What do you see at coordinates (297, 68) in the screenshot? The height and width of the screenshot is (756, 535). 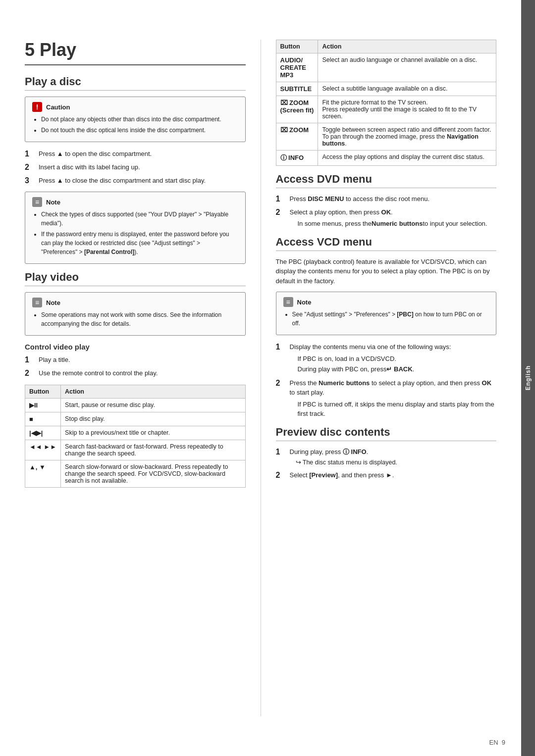 I see `table-cell-button: AUDIO/CREATEMP3` at bounding box center [297, 68].